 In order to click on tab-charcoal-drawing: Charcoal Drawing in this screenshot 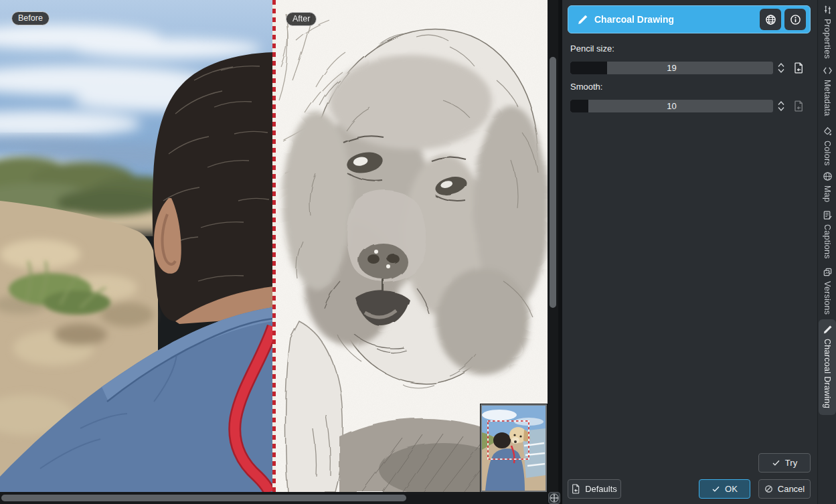, I will do `click(827, 367)`.